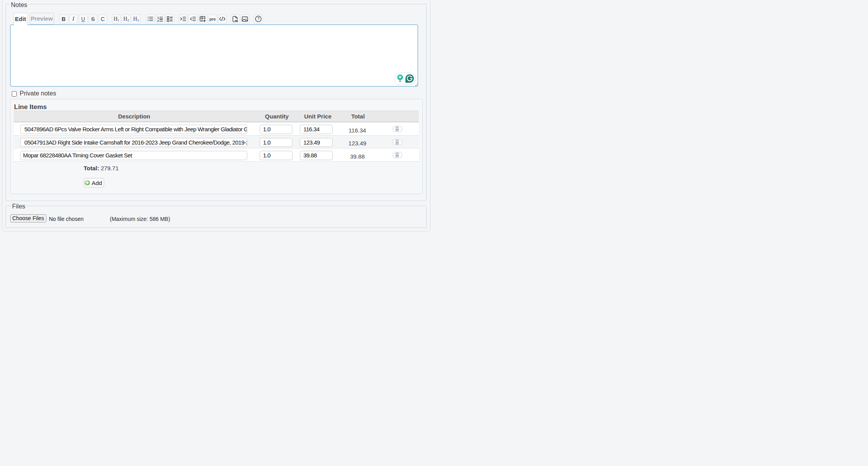  What do you see at coordinates (158, 20) in the screenshot?
I see `svg-text: 2` at bounding box center [158, 20].